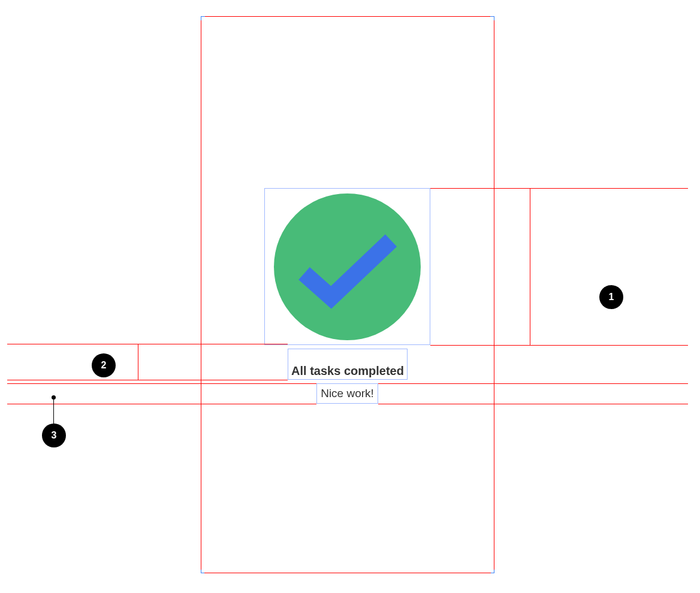  I want to click on callout-number: 3, so click(54, 435).